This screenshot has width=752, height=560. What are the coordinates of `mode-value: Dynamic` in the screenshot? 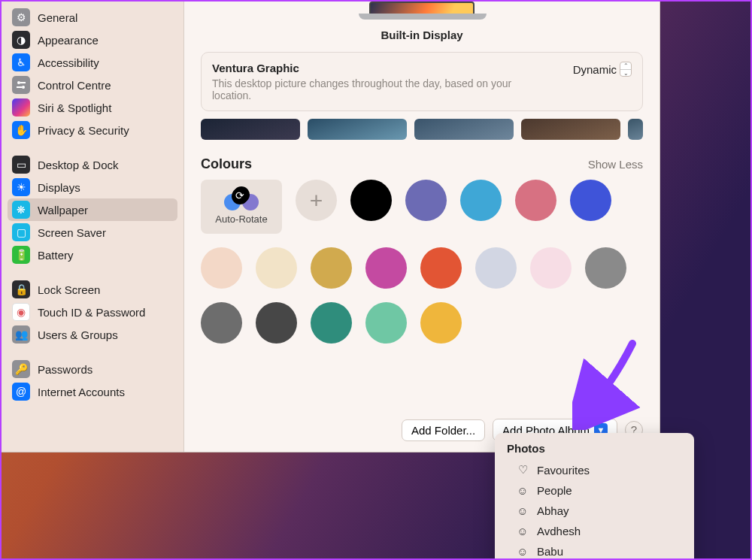 It's located at (595, 69).